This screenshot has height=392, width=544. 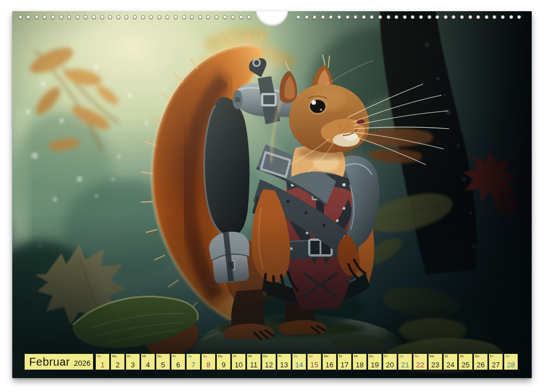 I want to click on calendar-day-cell: Fr 6, so click(x=178, y=362).